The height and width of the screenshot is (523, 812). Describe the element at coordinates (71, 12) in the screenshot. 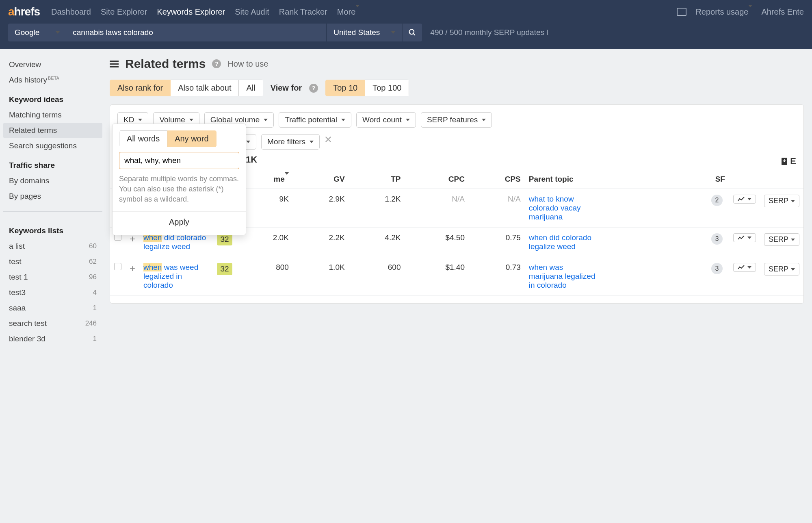

I see `nav-dashboard: Dashboard` at that location.